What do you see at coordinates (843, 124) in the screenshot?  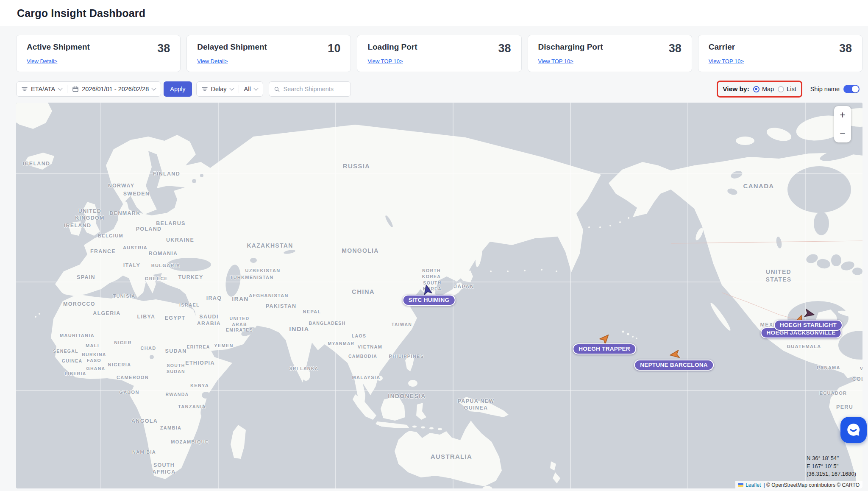 I see `map-zoom-control: + −` at bounding box center [843, 124].